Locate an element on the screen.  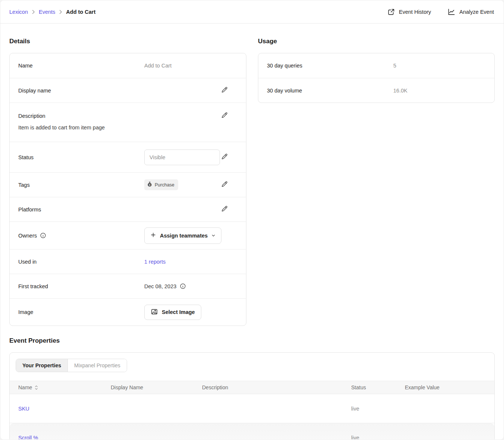
detail-row-display-name: Display name is located at coordinates (128, 90).